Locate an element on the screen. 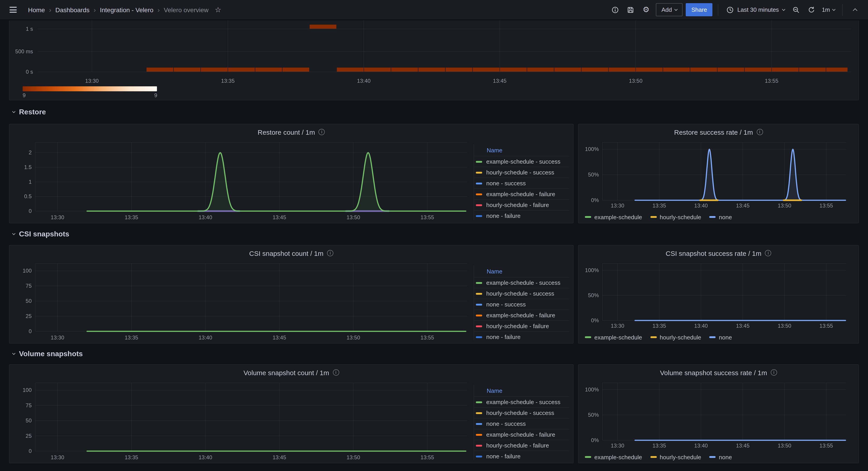  panel-title: Volume snapshot count / 1m is located at coordinates (286, 372).